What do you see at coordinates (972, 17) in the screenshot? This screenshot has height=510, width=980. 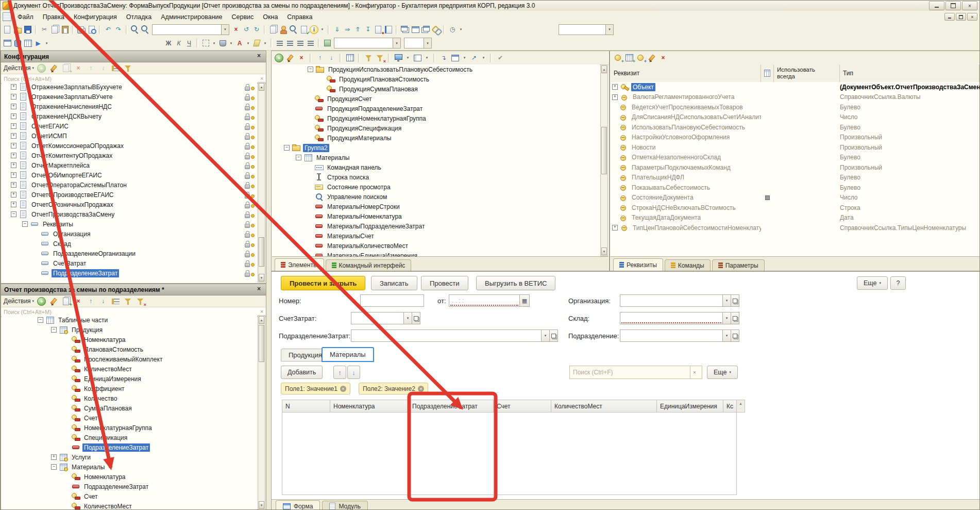 I see `mdi-close-button: ×` at bounding box center [972, 17].